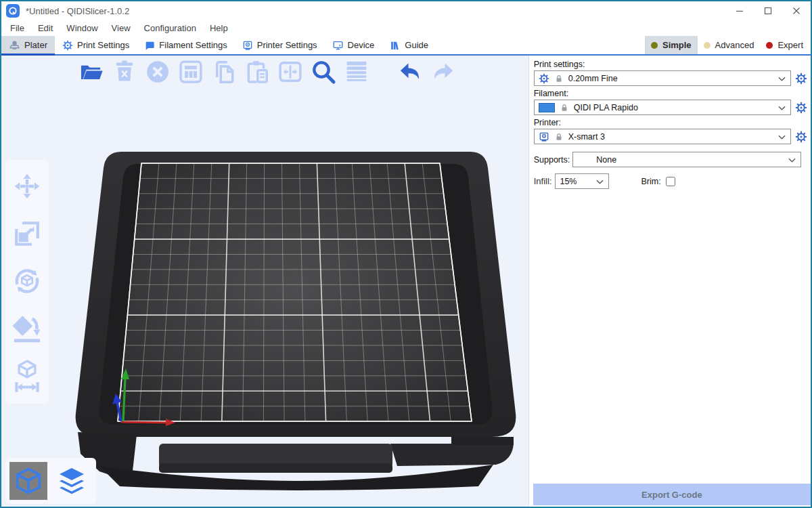  Describe the element at coordinates (357, 72) in the screenshot. I see `layer-height-icon` at that location.